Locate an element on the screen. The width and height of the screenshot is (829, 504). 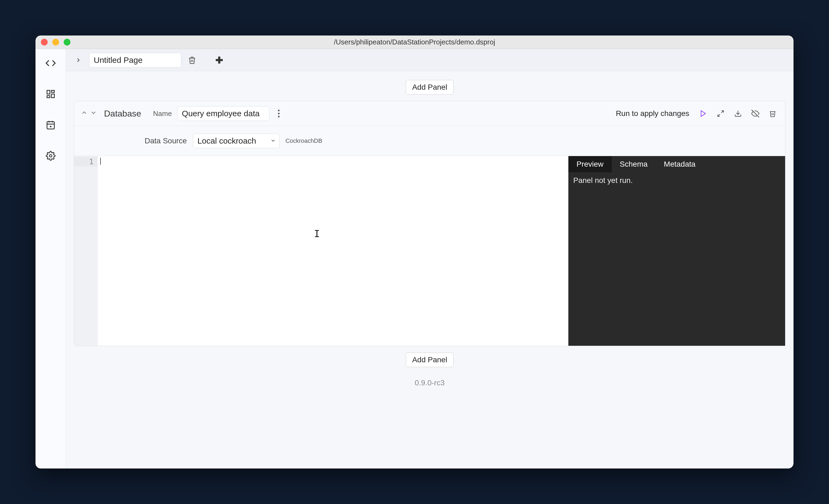
result-tabs: Preview Schema Metadata is located at coordinates (677, 164).